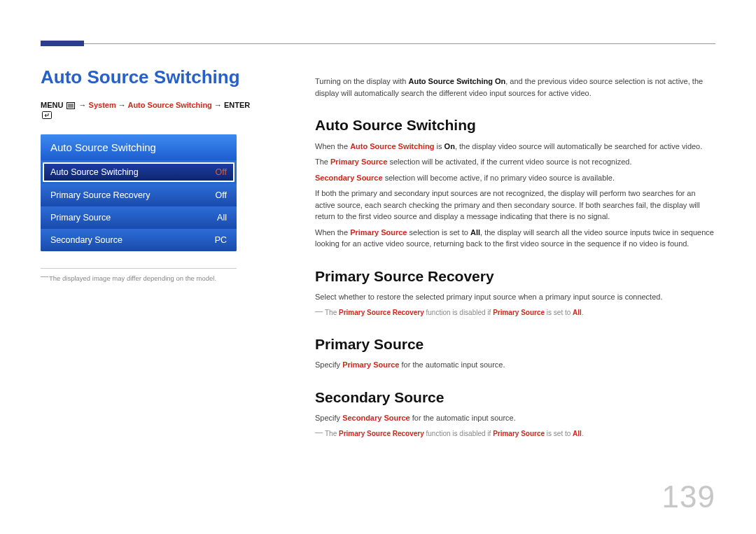  Describe the element at coordinates (139, 193) in the screenshot. I see `osd-menu: Auto Source Switching Auto Source Switch…` at that location.